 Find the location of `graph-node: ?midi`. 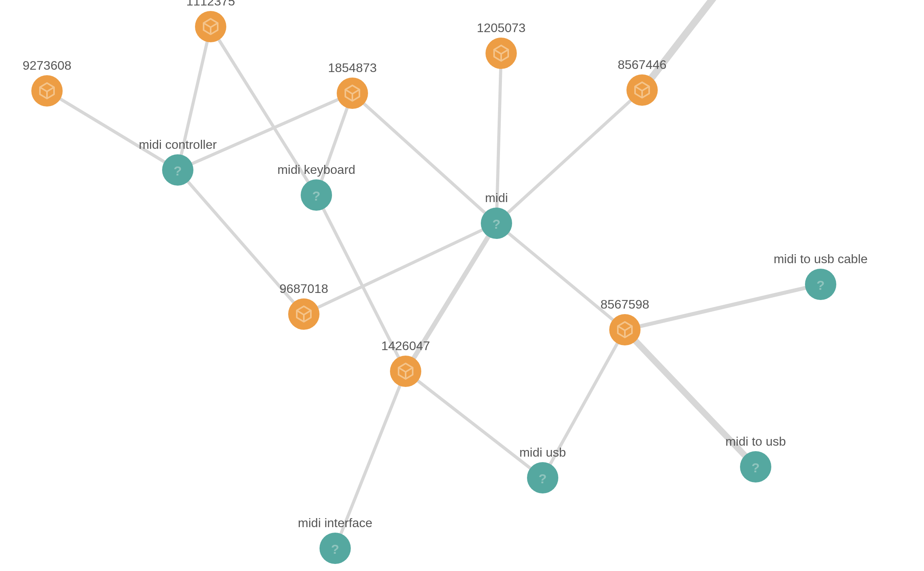

graph-node: ?midi is located at coordinates (496, 215).